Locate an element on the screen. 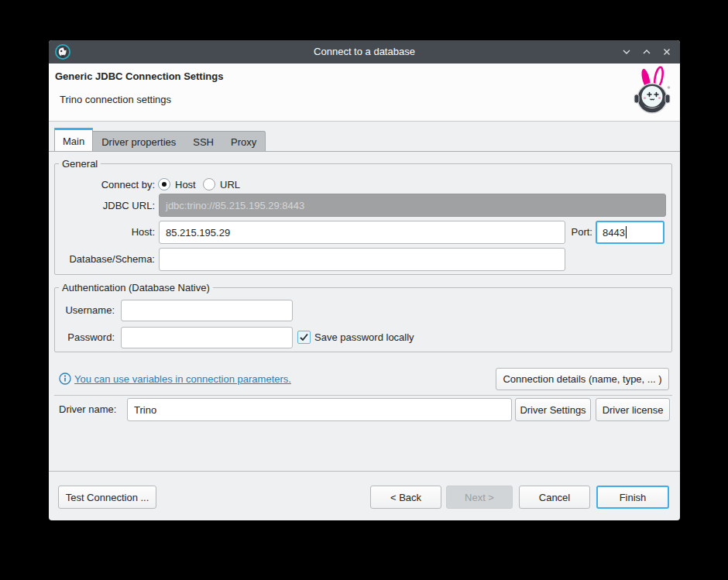 This screenshot has height=580, width=728. test-connection-button: Test Connection ... is located at coordinates (107, 497).